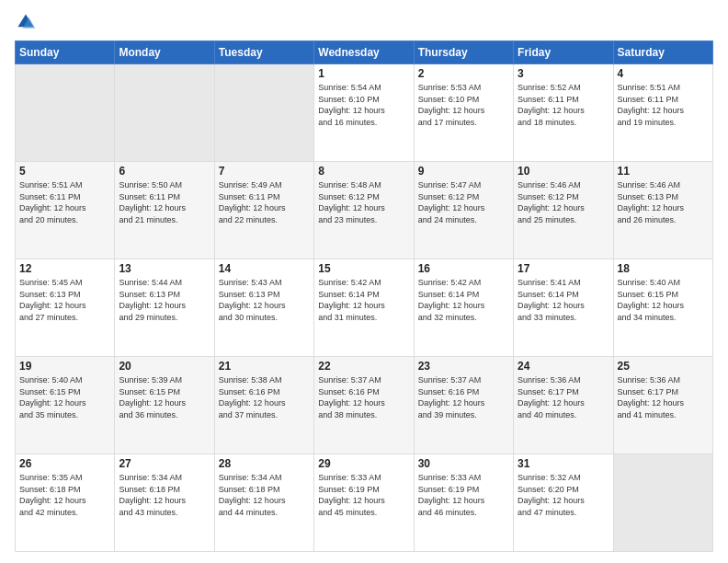  Describe the element at coordinates (664, 202) in the screenshot. I see `day-info: Sunrise: 5:46 AM Sunset: 6:13 PM Dayligh…` at that location.